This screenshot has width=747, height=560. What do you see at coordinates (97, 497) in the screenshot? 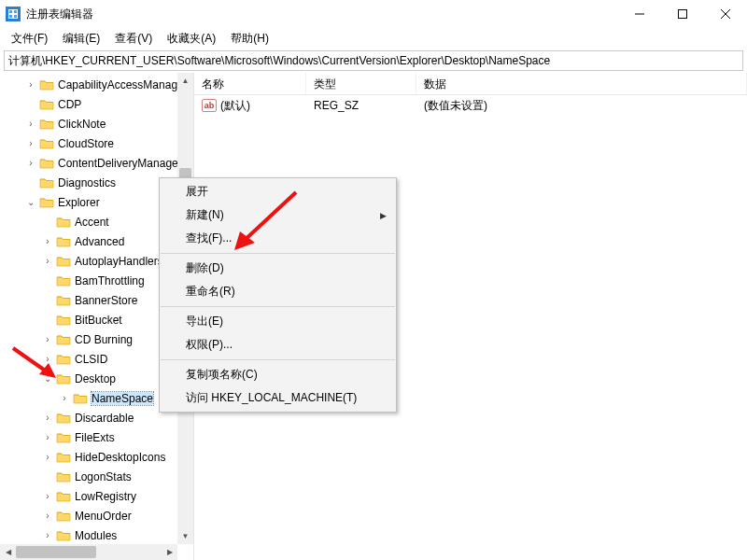
I see `tree-item: ›LowRegistry` at bounding box center [97, 497].